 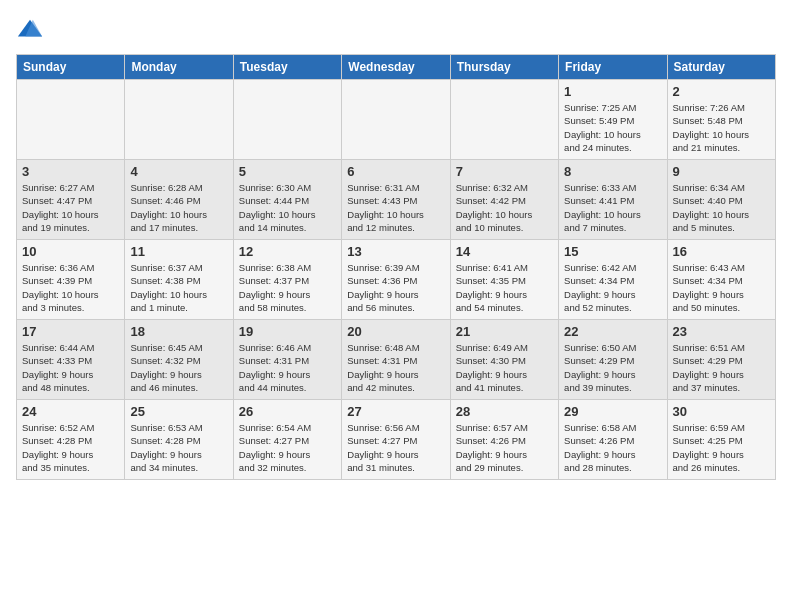 I want to click on cell-content: Sunrise: 6:49 AM Sunset: 4:30 PM Dayligh…, so click(x=504, y=368).